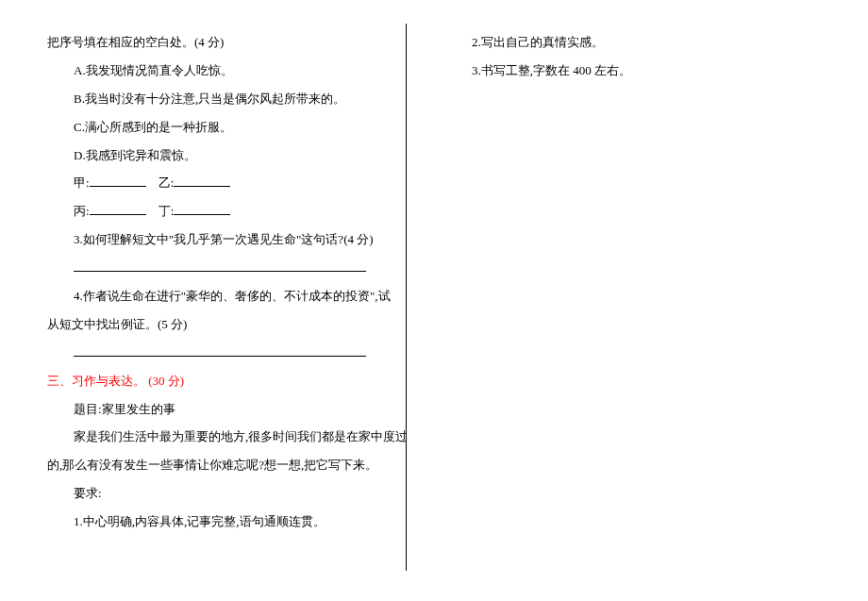  Describe the element at coordinates (231, 211) in the screenshot. I see `fill-row-2: 丙: 丁:` at that location.